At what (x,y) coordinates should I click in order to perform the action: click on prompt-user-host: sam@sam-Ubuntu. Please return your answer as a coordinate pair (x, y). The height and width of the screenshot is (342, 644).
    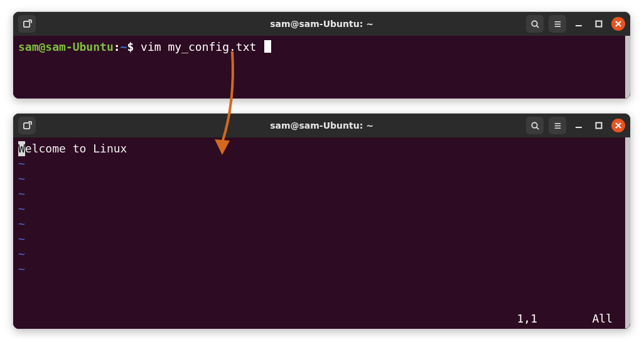
    Looking at the image, I should click on (66, 46).